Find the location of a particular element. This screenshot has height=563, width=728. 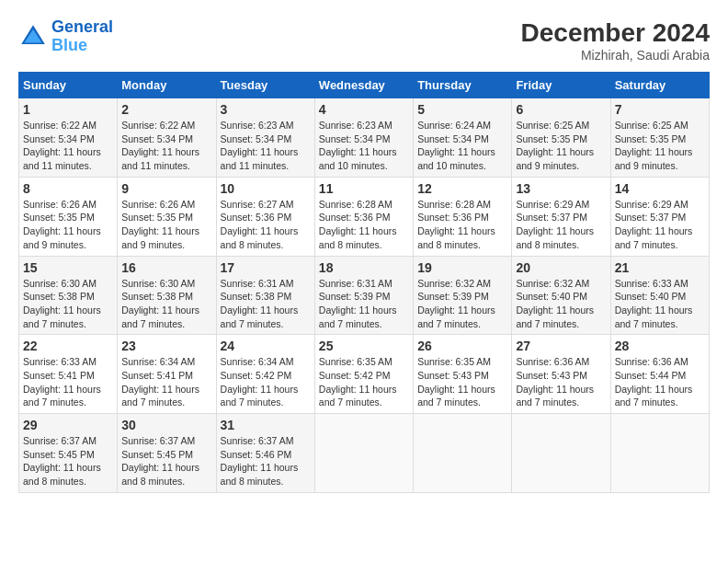

day-number: 31 is located at coordinates (266, 425).